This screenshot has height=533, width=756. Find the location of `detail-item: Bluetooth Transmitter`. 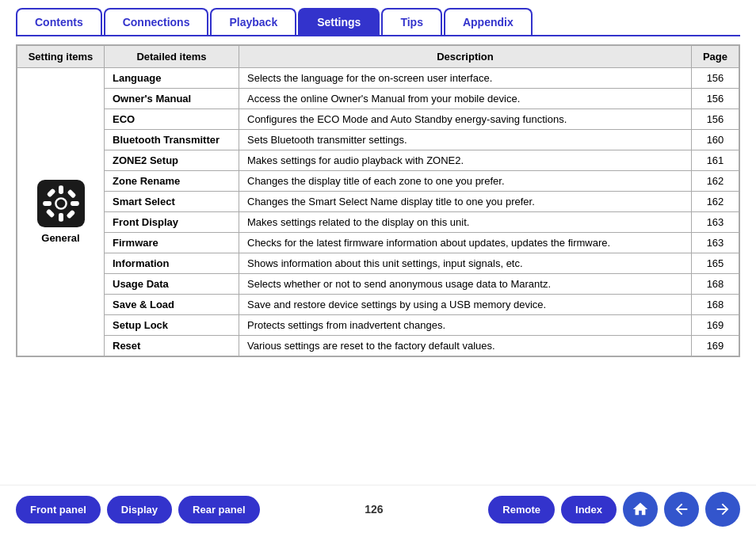

detail-item: Bluetooth Transmitter is located at coordinates (172, 140).